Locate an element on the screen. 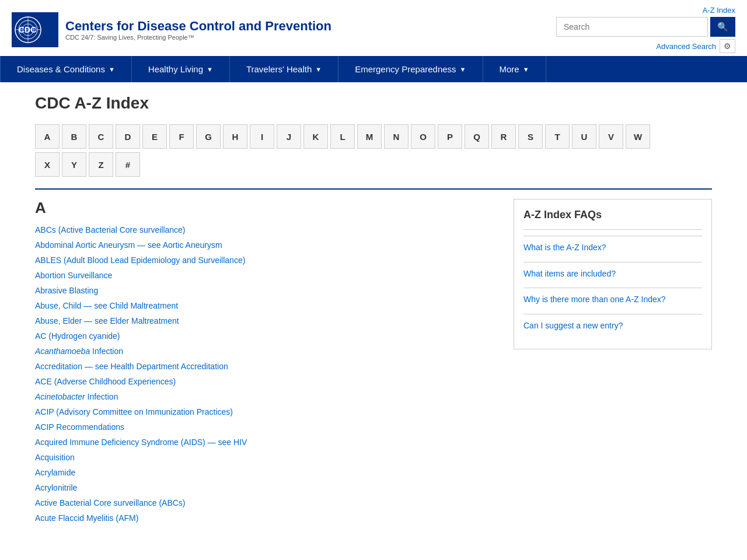 The height and width of the screenshot is (560, 747). list-item: ACIP (Advisory Committee on Immunization… is located at coordinates (266, 412).